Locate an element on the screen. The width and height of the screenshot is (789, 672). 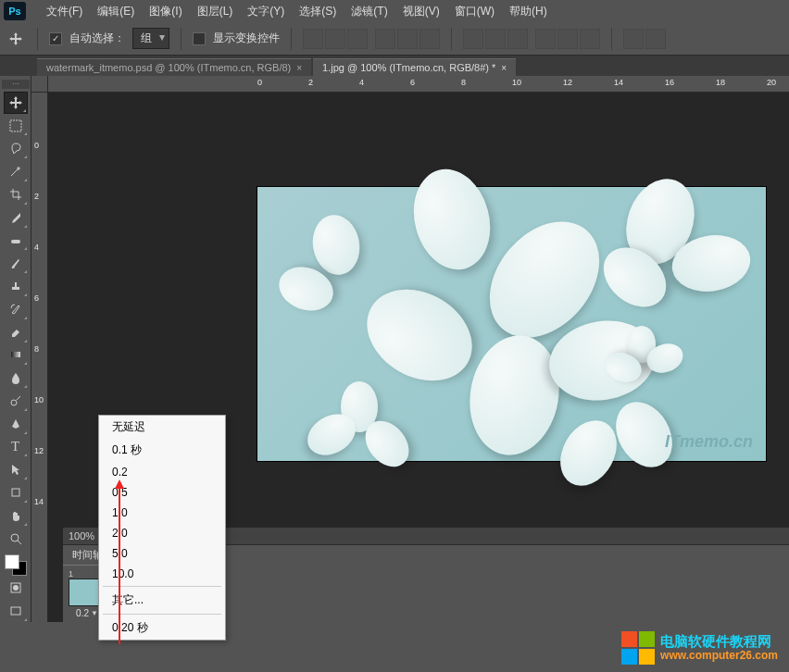
screenmode-tool is located at coordinates (16, 611).